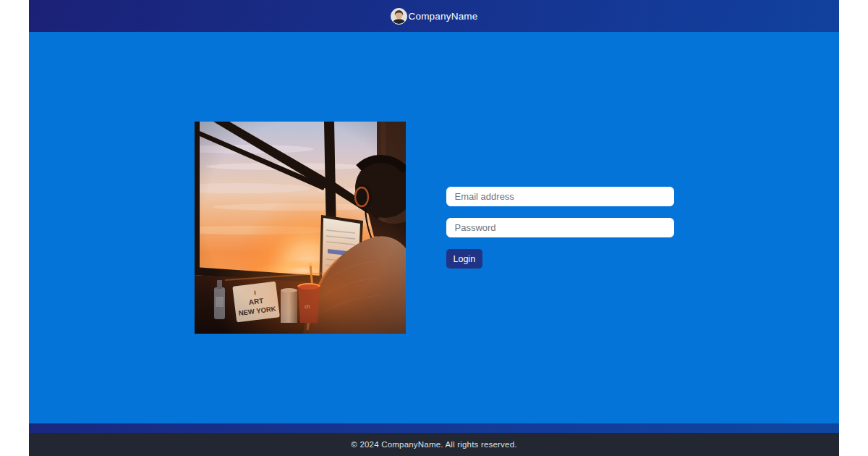 This screenshot has width=868, height=456. I want to click on login-form: Login, so click(560, 227).